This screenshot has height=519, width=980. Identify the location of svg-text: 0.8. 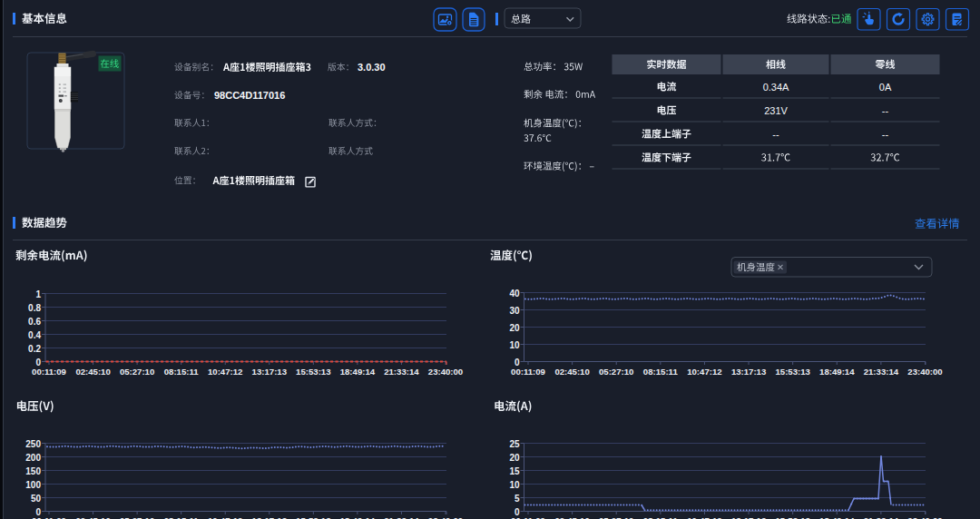
(34, 308).